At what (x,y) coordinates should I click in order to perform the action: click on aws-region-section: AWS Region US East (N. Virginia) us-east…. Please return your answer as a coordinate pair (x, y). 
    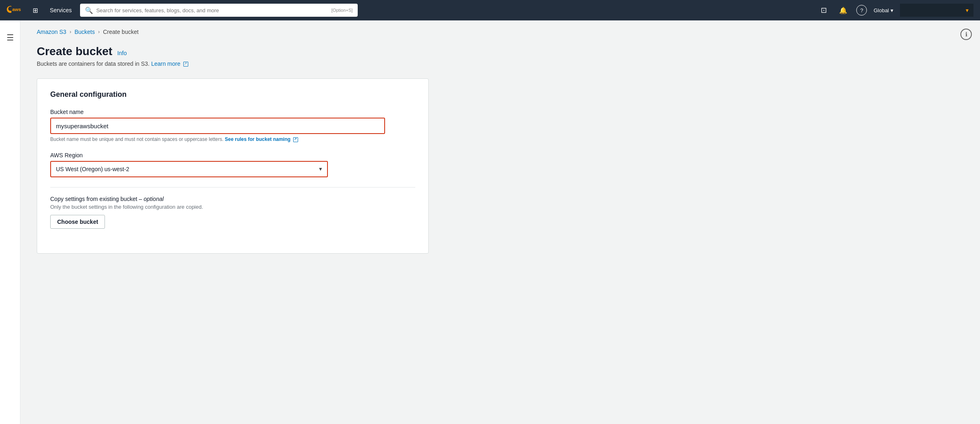
    Looking at the image, I should click on (233, 165).